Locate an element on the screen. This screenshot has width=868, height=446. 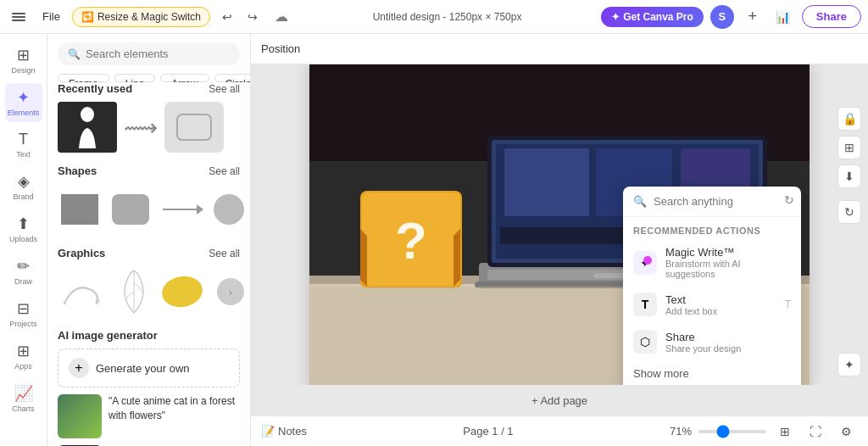
panel-item-magic-write: ✦ Magic Write™ Brainstorm with AI sugges… is located at coordinates (712, 263).